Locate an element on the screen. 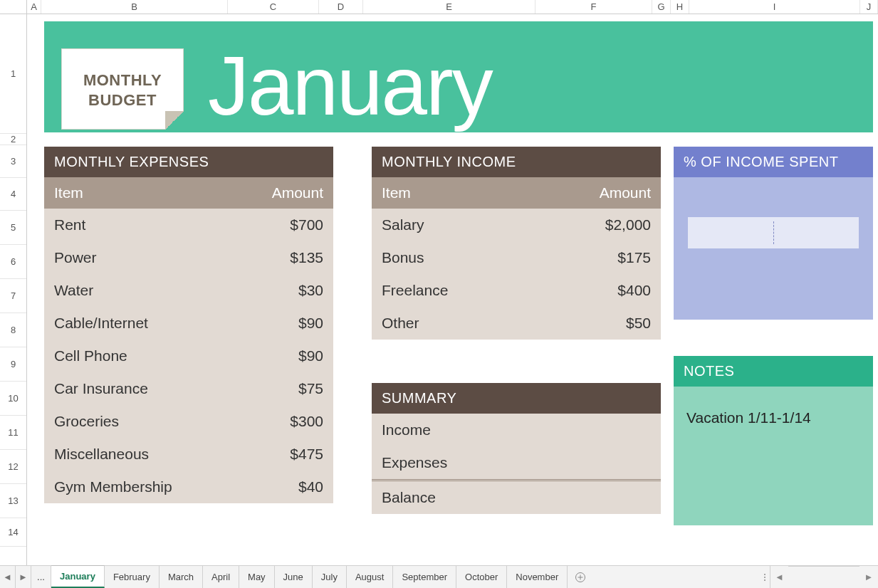  tab-nav-prev-icon: ◄ is located at coordinates (8, 577).